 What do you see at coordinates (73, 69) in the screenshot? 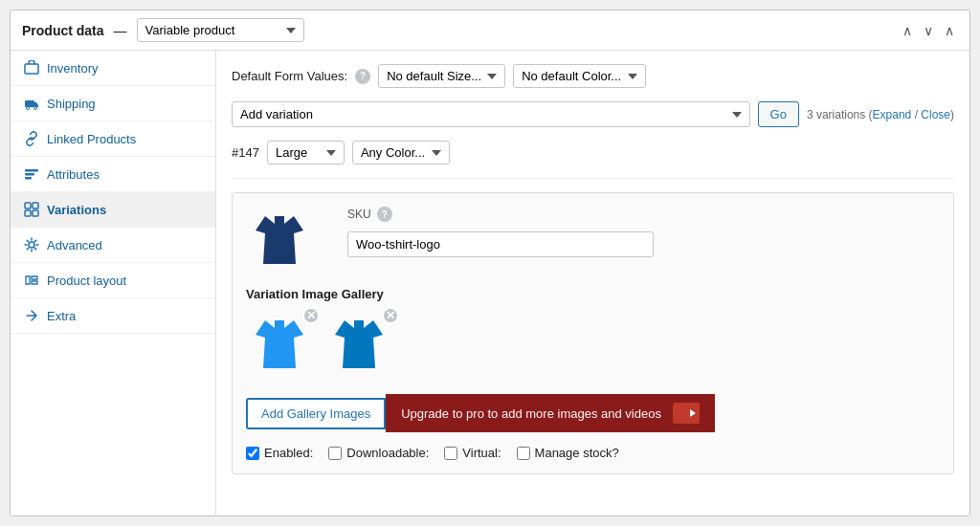
I see `sidebar-label-inventory: Inventory` at bounding box center [73, 69].